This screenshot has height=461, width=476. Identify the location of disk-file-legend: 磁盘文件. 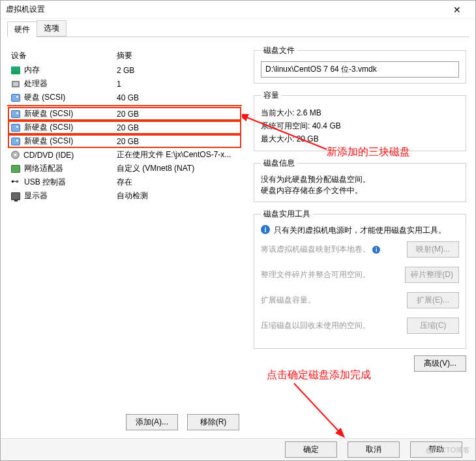
(279, 51).